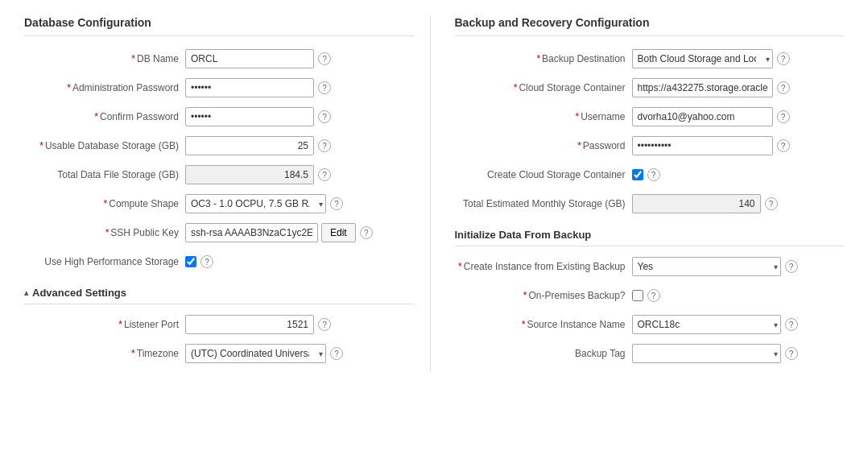  I want to click on usable-storage-row: *Usable Database Storage (GB) ?, so click(219, 146).